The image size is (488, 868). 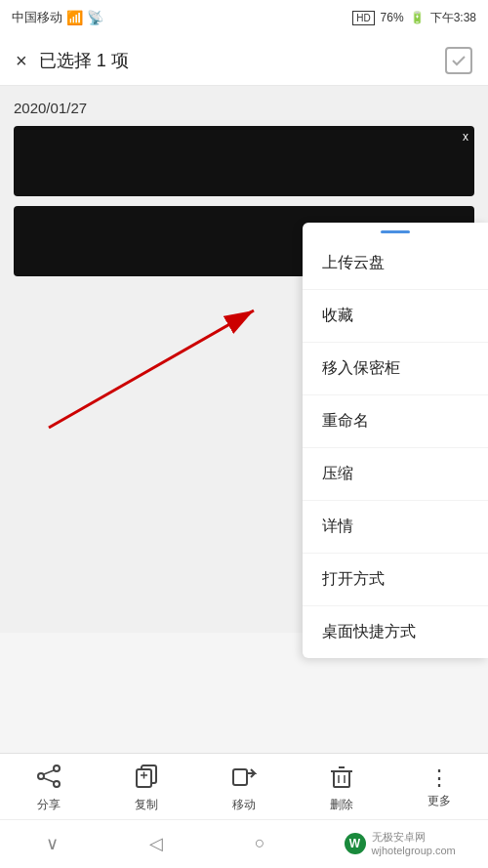 What do you see at coordinates (156, 844) in the screenshot?
I see `nav-triangle-button: ◁` at bounding box center [156, 844].